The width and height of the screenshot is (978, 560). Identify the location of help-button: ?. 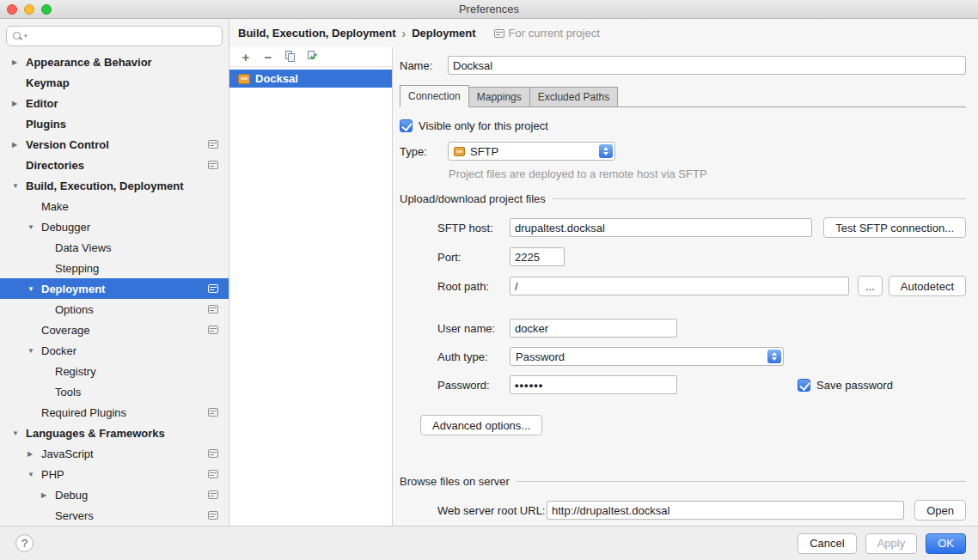
(24, 543).